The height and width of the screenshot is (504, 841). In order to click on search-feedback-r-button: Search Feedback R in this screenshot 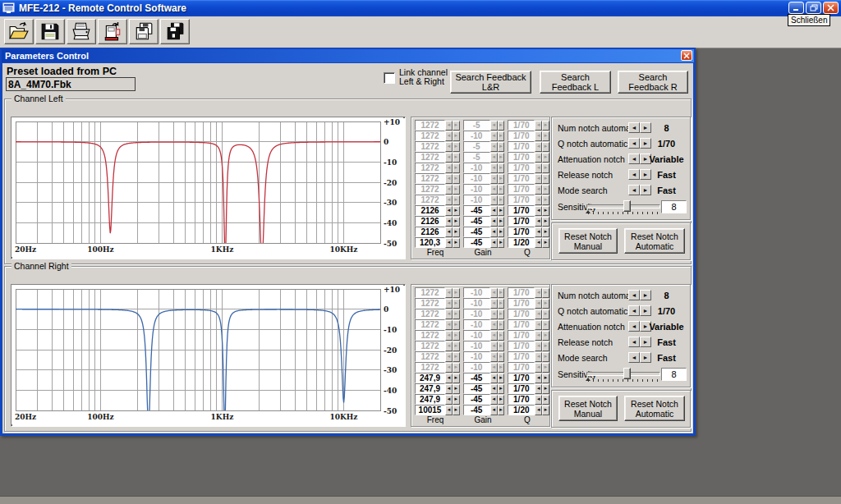, I will do `click(653, 82)`.